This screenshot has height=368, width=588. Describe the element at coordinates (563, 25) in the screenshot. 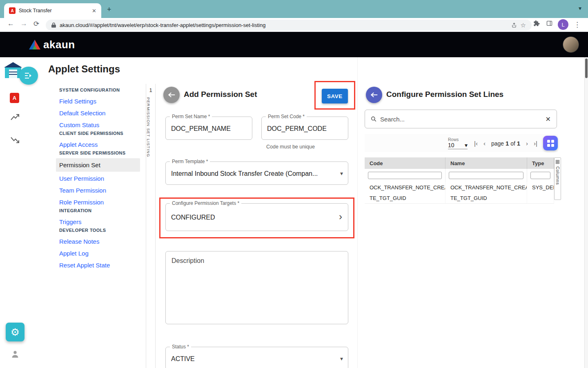

I see `browser-profile-avatar: L` at that location.